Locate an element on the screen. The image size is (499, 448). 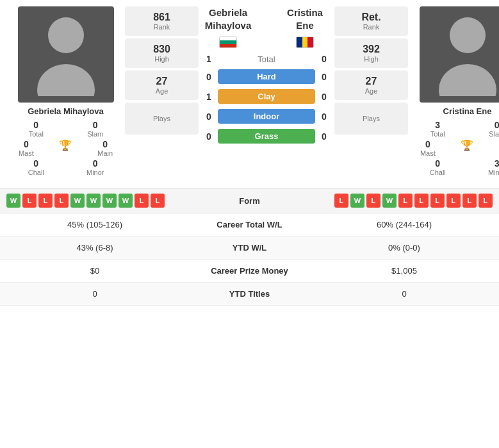
p2-total-score: 0 is located at coordinates (324, 59).